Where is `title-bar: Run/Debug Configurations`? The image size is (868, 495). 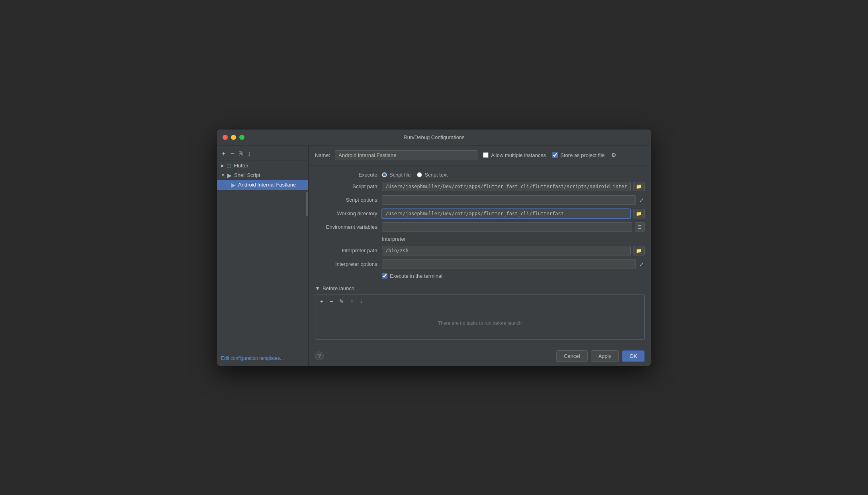 title-bar: Run/Debug Configurations is located at coordinates (434, 138).